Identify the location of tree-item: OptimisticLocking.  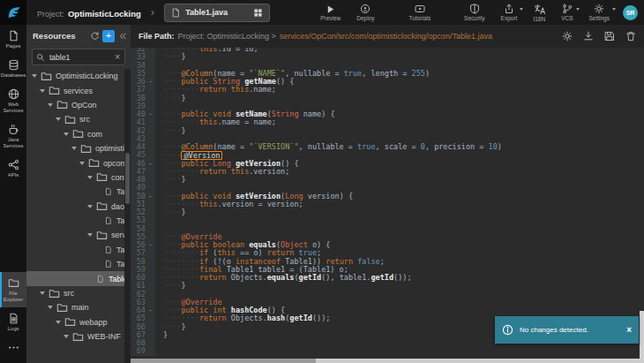
(76, 76).